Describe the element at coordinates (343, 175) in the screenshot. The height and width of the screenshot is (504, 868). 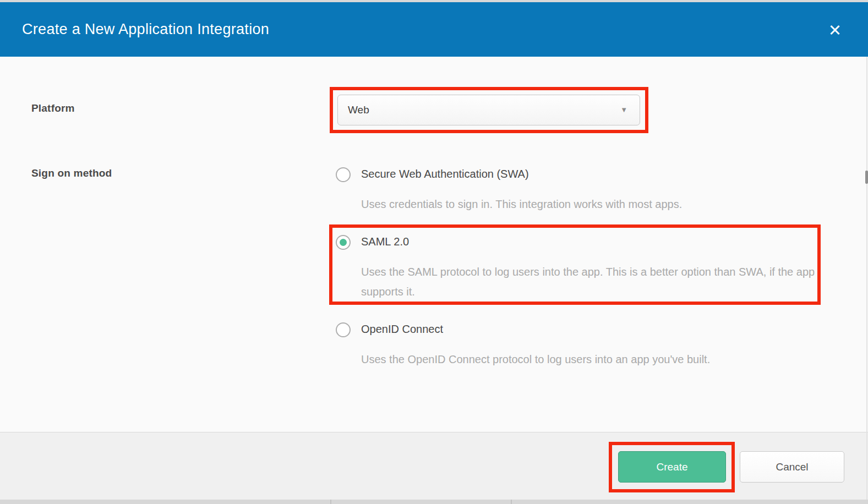
I see `radio-button-swa` at that location.